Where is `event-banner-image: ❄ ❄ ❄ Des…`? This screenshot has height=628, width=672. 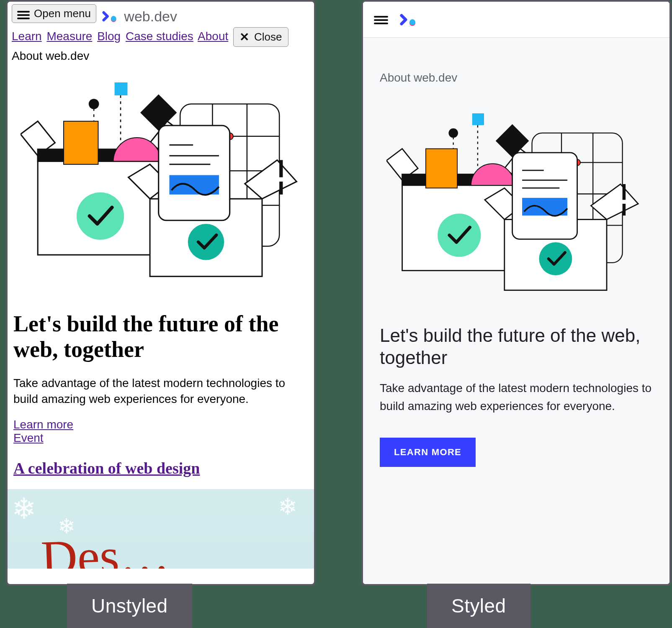
event-banner-image: ❄ ❄ ❄ Des… is located at coordinates (161, 529).